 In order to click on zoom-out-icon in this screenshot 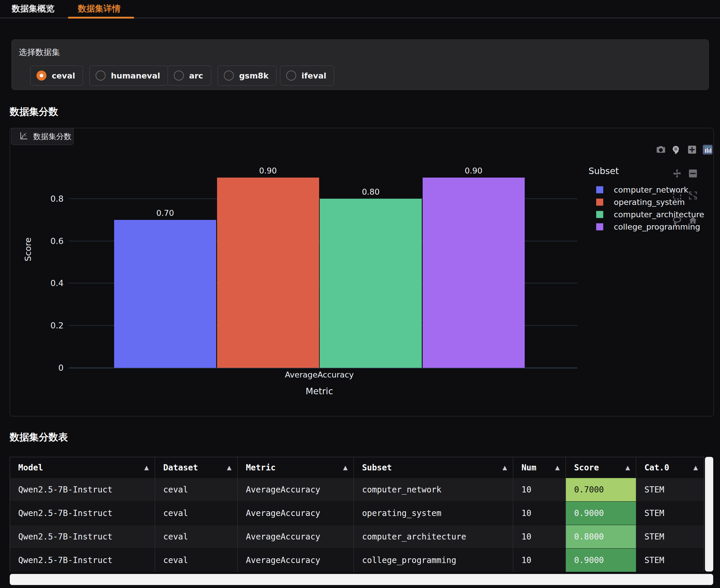, I will do `click(693, 173)`.